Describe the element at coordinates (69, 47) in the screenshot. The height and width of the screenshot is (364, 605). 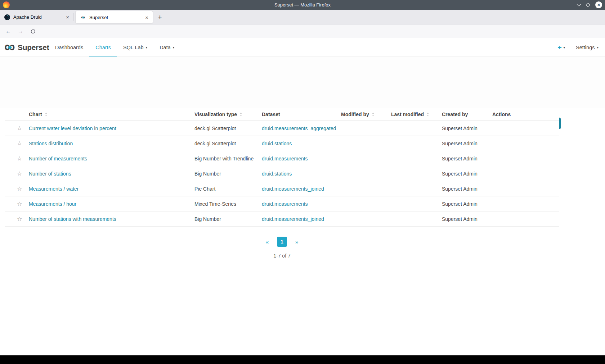
I see `nav-item-dashboards: Dashboards` at that location.